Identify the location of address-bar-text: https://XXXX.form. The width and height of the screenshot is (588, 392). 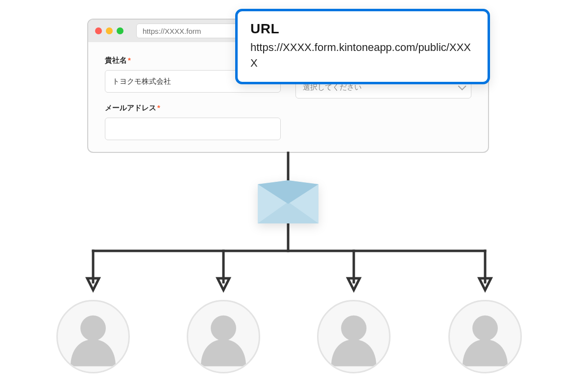
(172, 31).